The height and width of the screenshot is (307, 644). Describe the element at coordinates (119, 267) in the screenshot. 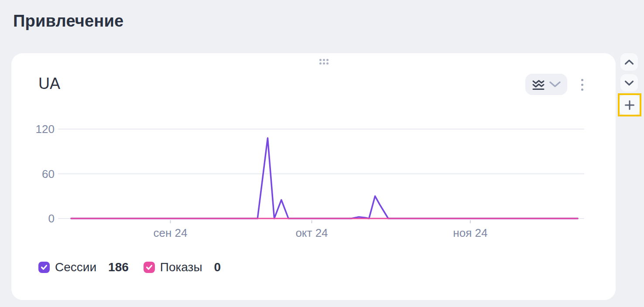

I see `legend-value-sessions: 186` at that location.